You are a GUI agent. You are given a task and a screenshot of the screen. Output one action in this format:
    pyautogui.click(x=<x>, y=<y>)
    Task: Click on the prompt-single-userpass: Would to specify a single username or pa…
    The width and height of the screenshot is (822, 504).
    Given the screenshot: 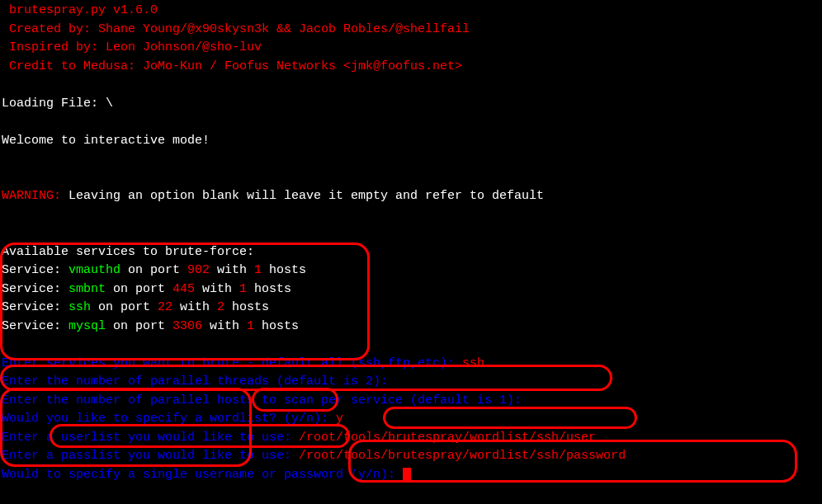 What is the action you would take?
    pyautogui.click(x=411, y=475)
    